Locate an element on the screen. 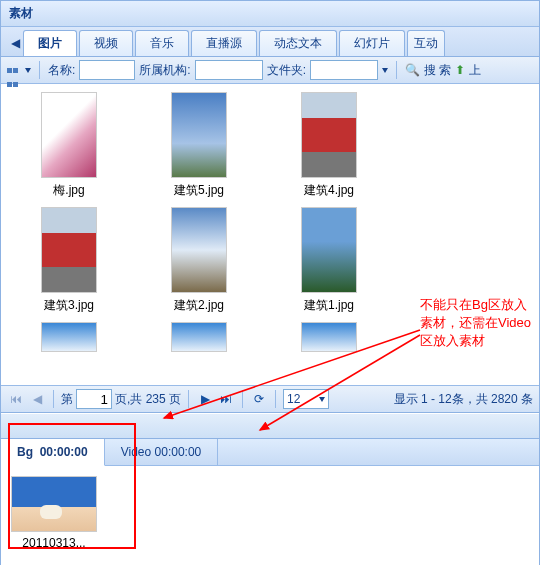 The width and height of the screenshot is (542, 565). thumb-label: 建筑5.jpg is located at coordinates (199, 190).